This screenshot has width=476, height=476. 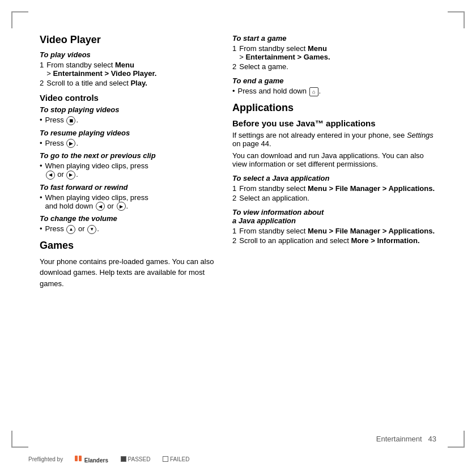 What do you see at coordinates (128, 97) in the screenshot?
I see `video-controls-heading: Video controls` at bounding box center [128, 97].